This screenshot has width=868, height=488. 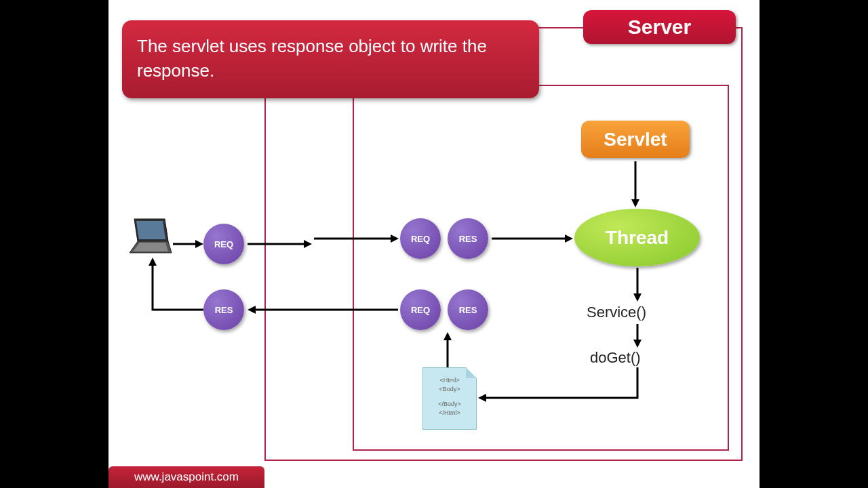 What do you see at coordinates (637, 237) in the screenshot?
I see `thread-node: Thread` at bounding box center [637, 237].